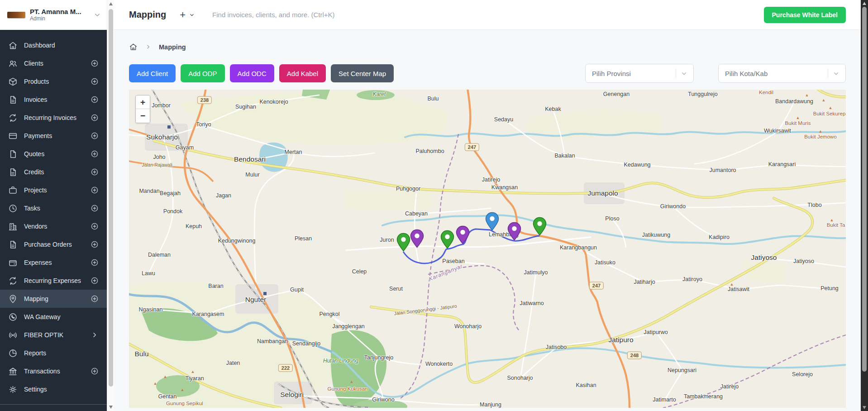 The image size is (868, 411). I want to click on sidebar-item-clients: Clients, so click(53, 63).